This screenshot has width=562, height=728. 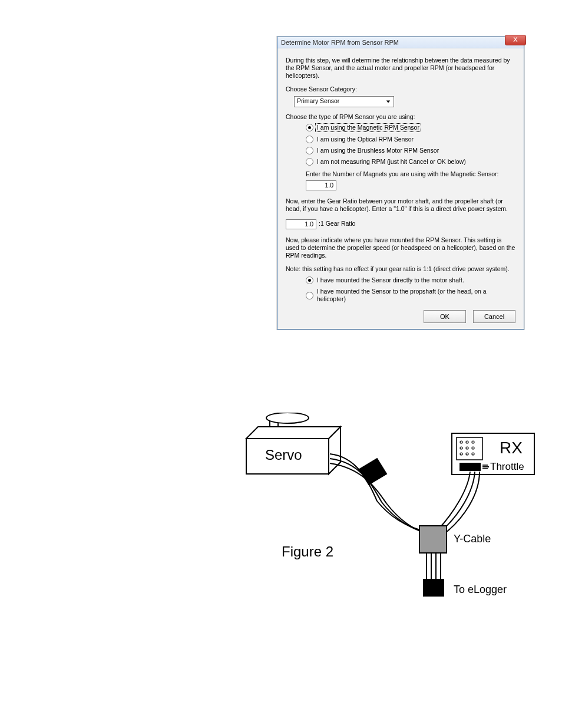 I want to click on gear-ratio-row: 1.0 :1 Gear Ratio, so click(x=401, y=224).